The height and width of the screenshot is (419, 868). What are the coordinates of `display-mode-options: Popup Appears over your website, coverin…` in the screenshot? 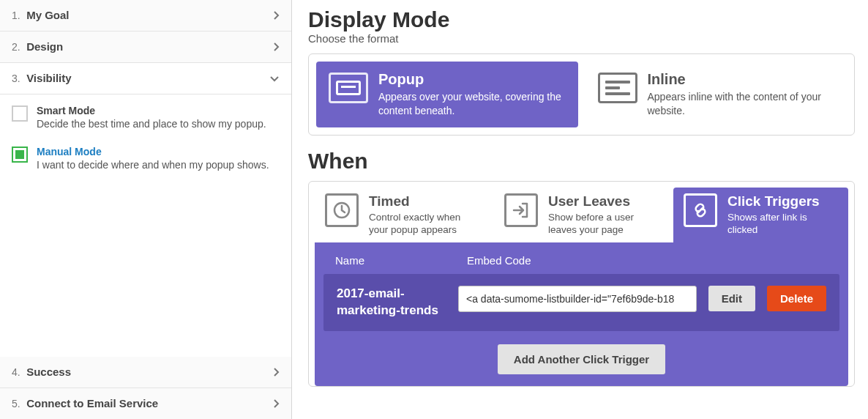 It's located at (581, 94).